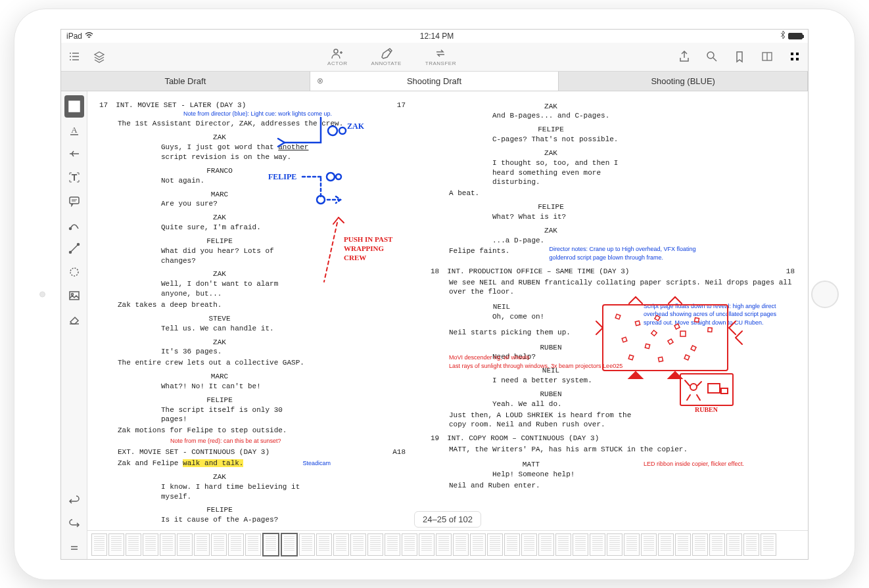 The height and width of the screenshot is (588, 869). Describe the element at coordinates (337, 57) in the screenshot. I see `actor-button: ACTOR` at that location.